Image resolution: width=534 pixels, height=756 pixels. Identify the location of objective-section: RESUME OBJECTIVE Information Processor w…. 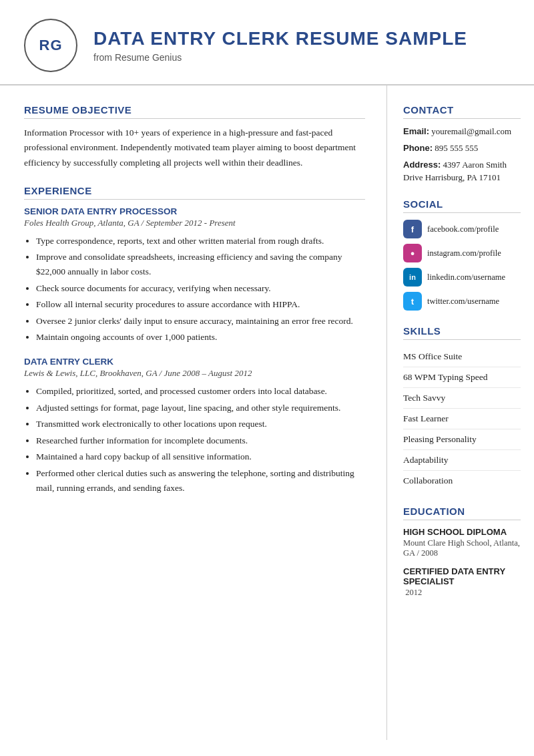
(195, 138).